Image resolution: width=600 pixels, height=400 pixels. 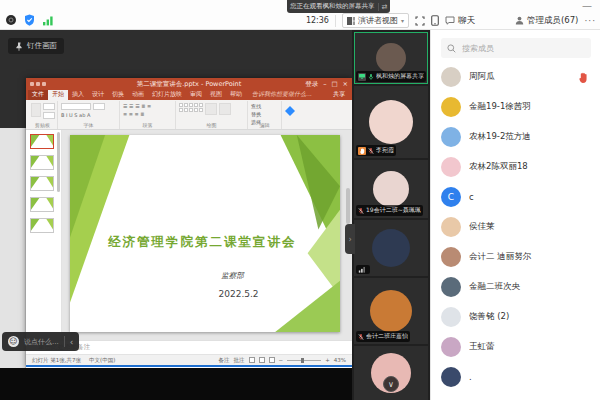 What do you see at coordinates (36, 46) in the screenshot?
I see `pin-view-button: 钉住画面` at bounding box center [36, 46].